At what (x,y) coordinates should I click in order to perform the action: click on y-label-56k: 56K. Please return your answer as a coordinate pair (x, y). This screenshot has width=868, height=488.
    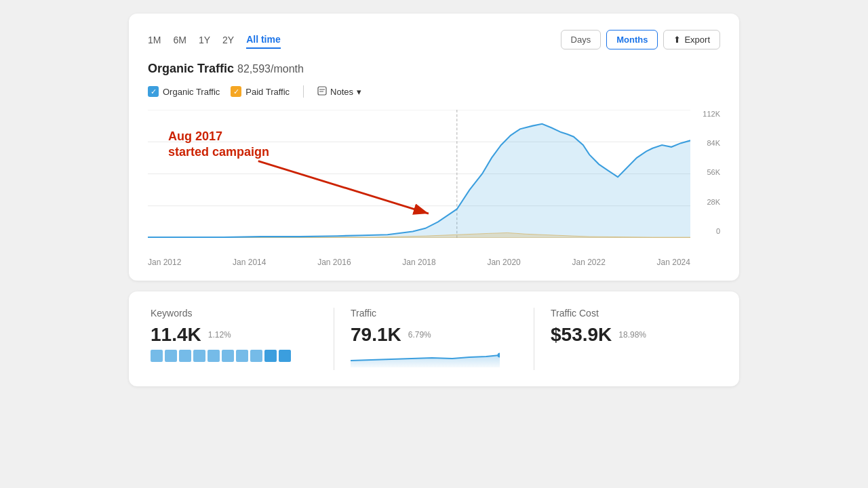
    Looking at the image, I should click on (707, 172).